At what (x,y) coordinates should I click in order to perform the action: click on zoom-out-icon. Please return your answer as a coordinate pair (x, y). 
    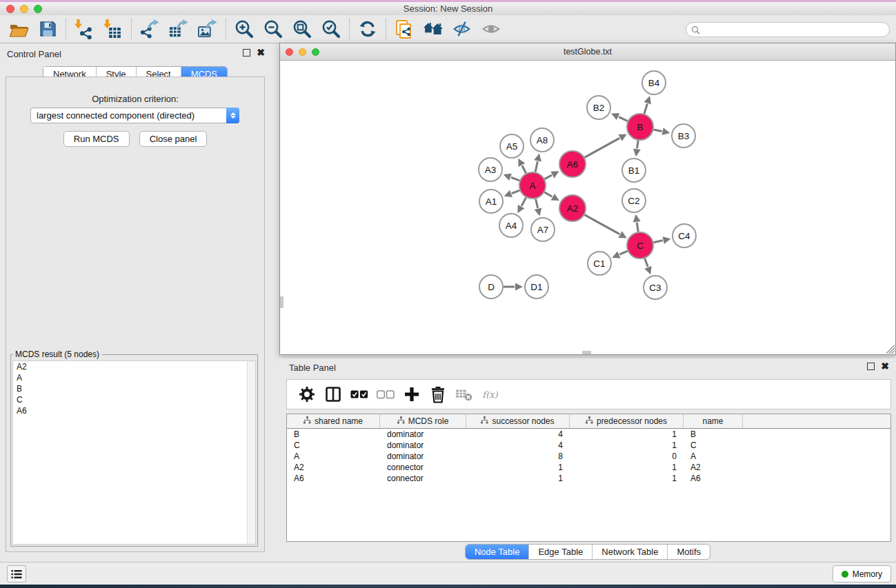
    Looking at the image, I should click on (273, 29).